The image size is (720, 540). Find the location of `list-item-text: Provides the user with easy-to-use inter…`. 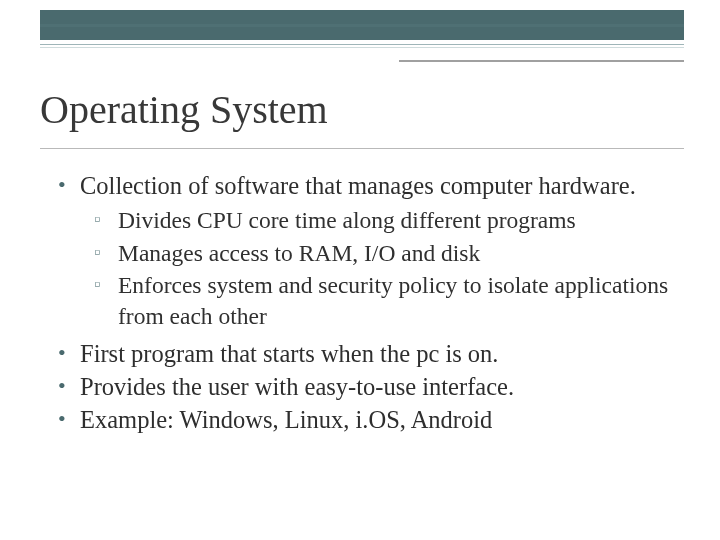

list-item-text: Provides the user with easy-to-use inter… is located at coordinates (297, 386).